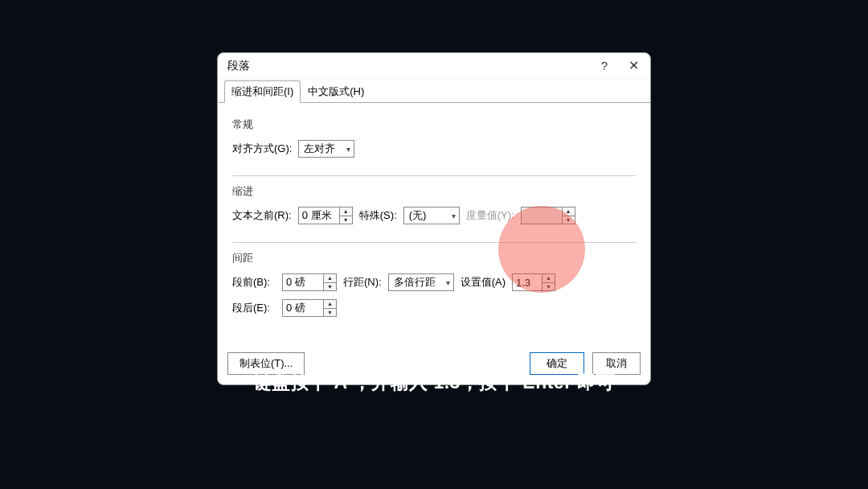  I want to click on instruction-caption: 键盘按下 A ，并输入 1.3，按下 Enter 即可, so click(434, 383).